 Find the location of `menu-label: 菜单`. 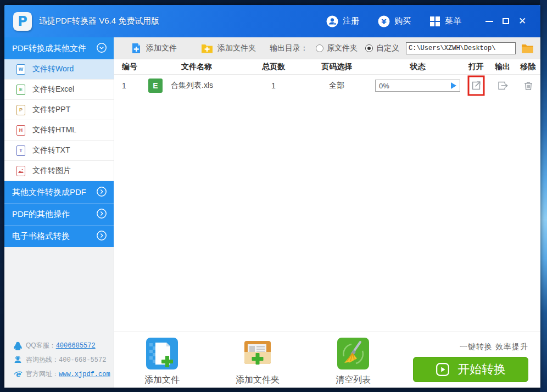

menu-label: 菜单 is located at coordinates (453, 21).